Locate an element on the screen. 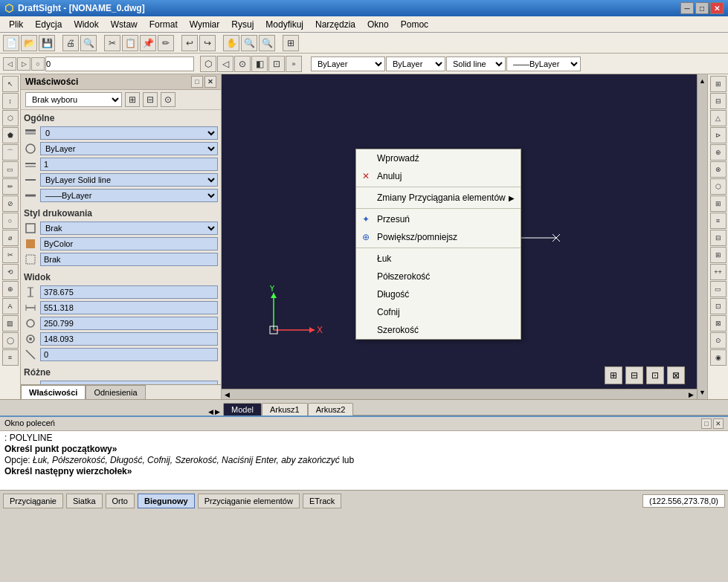  props-btn3: ⊙ is located at coordinates (168, 100).